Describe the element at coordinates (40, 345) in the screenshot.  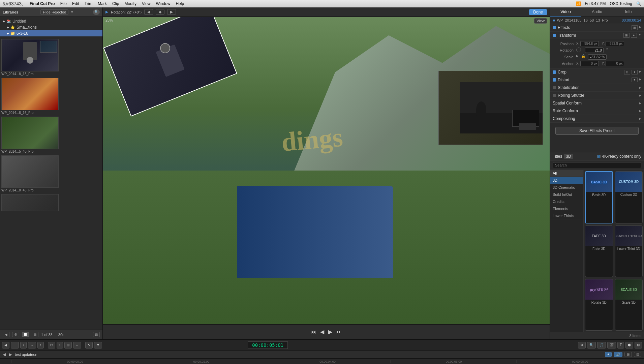
I see `tl-connect-btn: ↑` at that location.